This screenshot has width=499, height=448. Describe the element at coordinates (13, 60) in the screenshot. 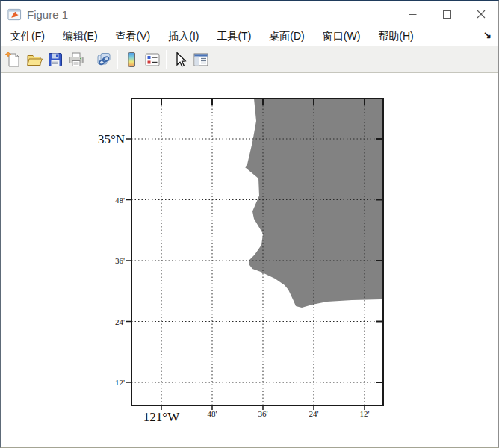

I see `new-document-icon` at that location.